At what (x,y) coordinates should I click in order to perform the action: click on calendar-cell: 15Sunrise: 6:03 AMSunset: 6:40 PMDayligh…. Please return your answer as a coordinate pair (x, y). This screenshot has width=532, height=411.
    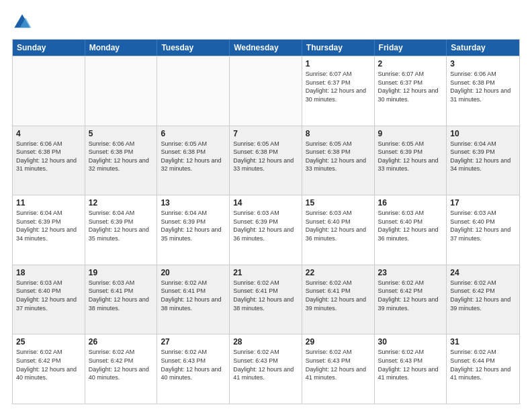
    Looking at the image, I should click on (339, 230).